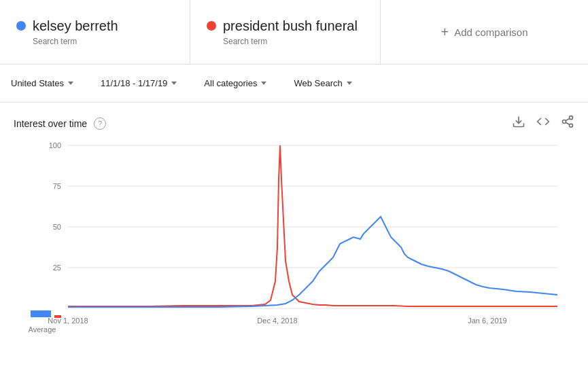 Image resolution: width=588 pixels, height=377 pixels. What do you see at coordinates (21, 26) in the screenshot?
I see `dot-blue-icon` at bounding box center [21, 26].